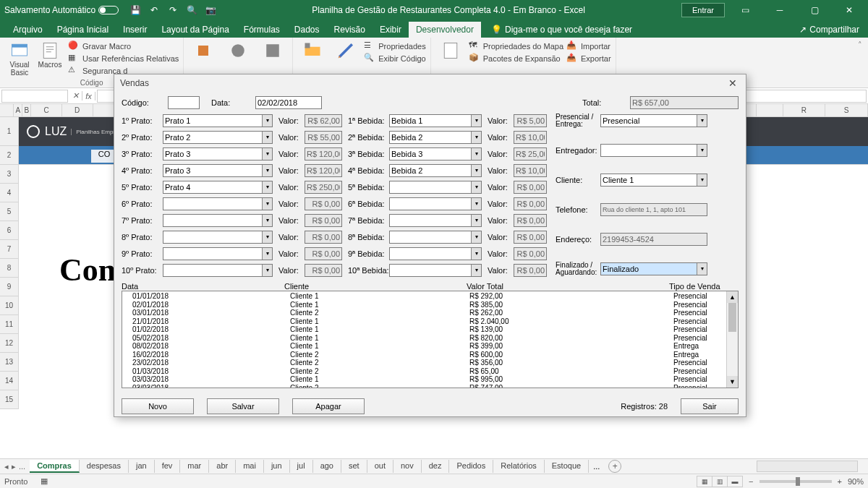 Image resolution: width=868 pixels, height=488 pixels. Describe the element at coordinates (589, 46) in the screenshot. I see `import-button: 📥Importar` at that location.